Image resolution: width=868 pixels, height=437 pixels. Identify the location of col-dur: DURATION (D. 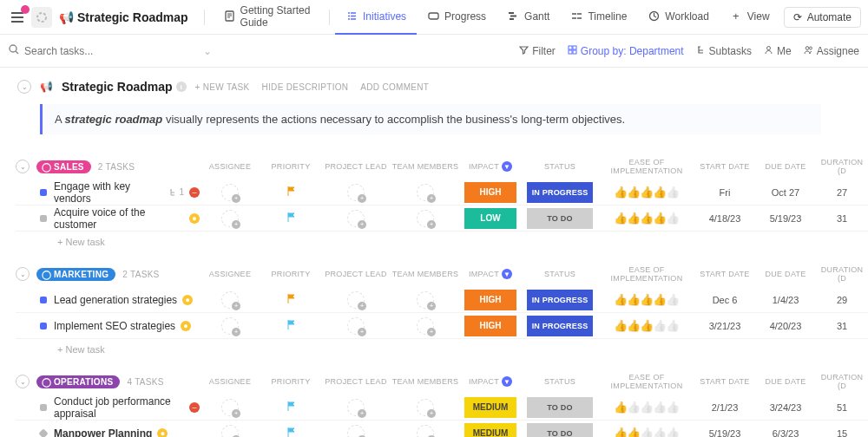
(842, 166).